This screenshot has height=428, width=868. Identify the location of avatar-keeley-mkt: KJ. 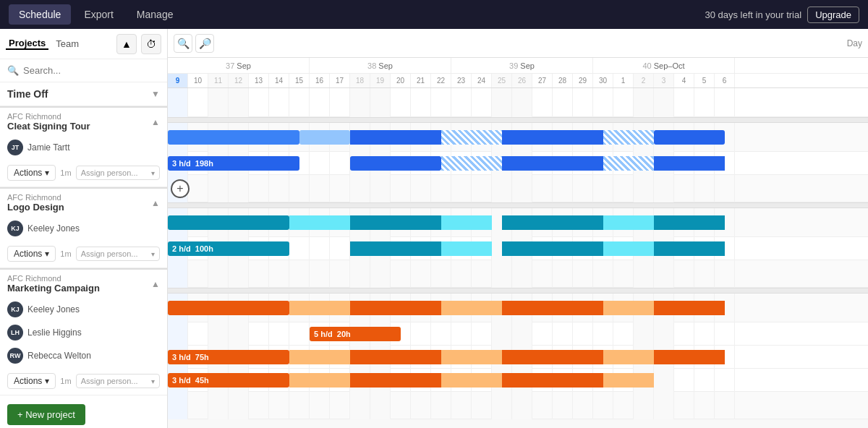
(15, 309).